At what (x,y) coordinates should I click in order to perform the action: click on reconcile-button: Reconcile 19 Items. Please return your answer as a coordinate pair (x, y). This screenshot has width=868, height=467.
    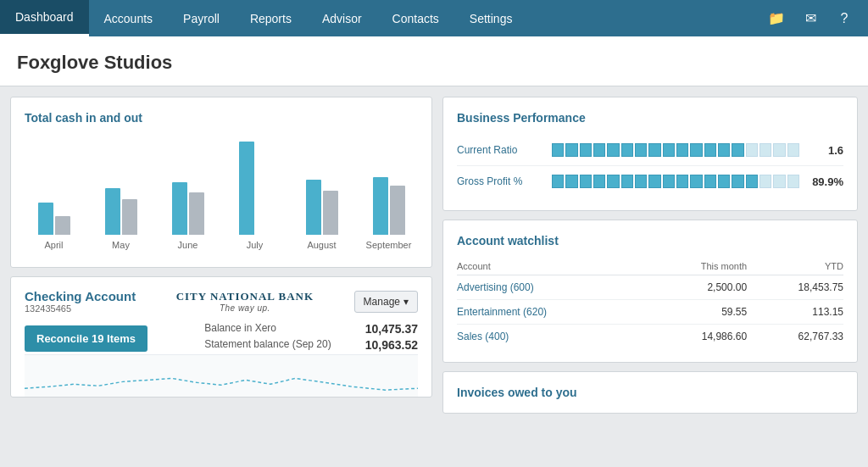
    Looking at the image, I should click on (86, 339).